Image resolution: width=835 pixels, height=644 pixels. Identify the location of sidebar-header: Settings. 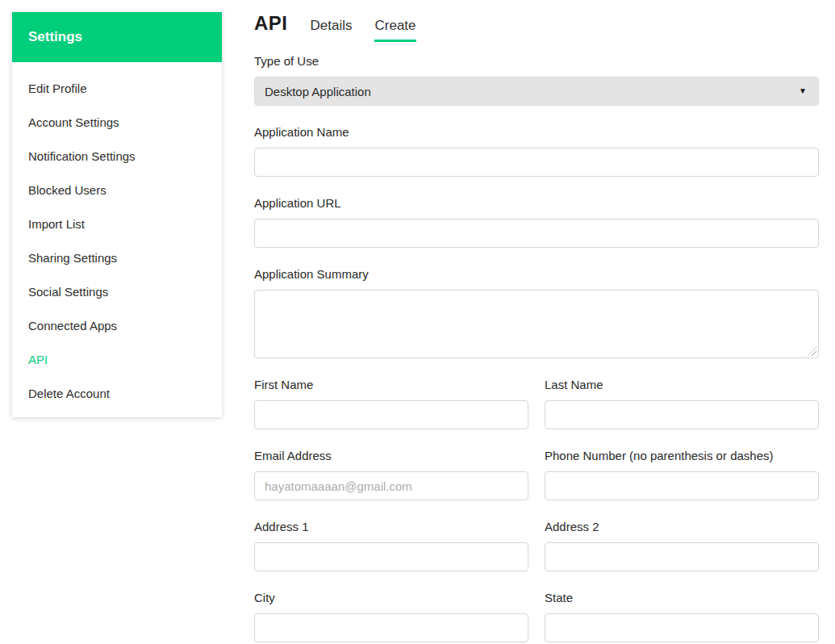
(117, 37).